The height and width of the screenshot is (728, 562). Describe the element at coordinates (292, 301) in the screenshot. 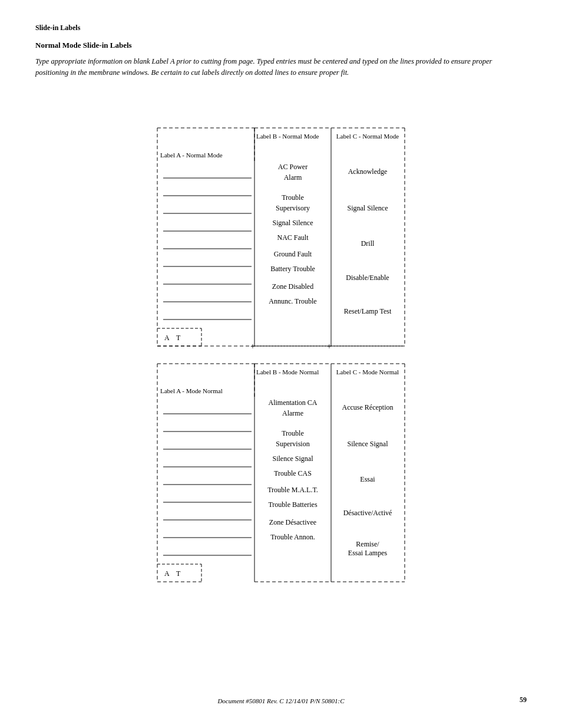

I see `svg-text: Annunc. Trouble` at that location.